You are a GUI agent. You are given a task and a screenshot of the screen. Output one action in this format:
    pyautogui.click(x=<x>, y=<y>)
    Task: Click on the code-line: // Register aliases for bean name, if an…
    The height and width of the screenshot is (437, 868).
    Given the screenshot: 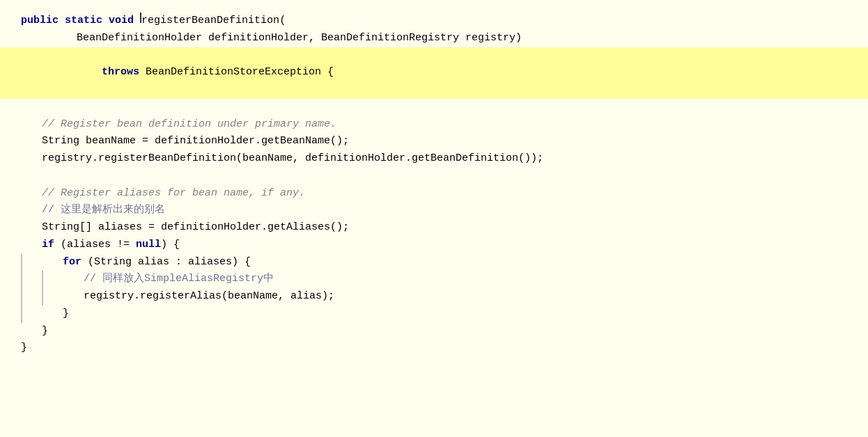 What is the action you would take?
    pyautogui.click(x=434, y=193)
    